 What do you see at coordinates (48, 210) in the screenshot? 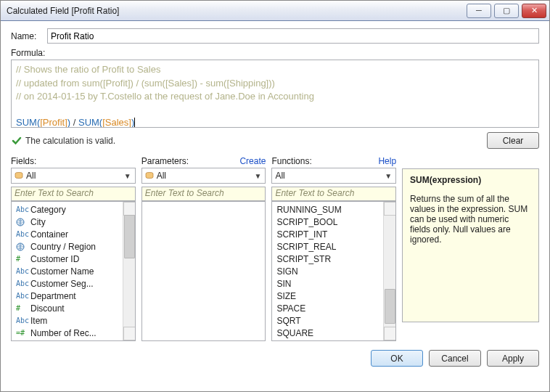
I see `list-item-label: Category` at bounding box center [48, 210].